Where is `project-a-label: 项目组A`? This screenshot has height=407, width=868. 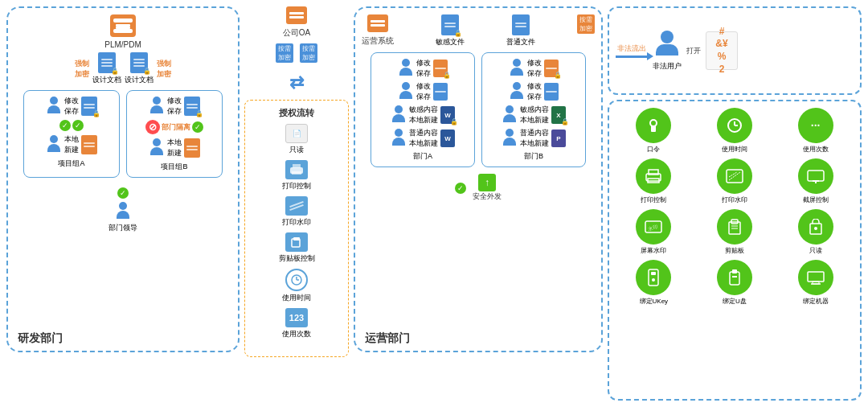 project-a-label: 项目组A is located at coordinates (71, 164).